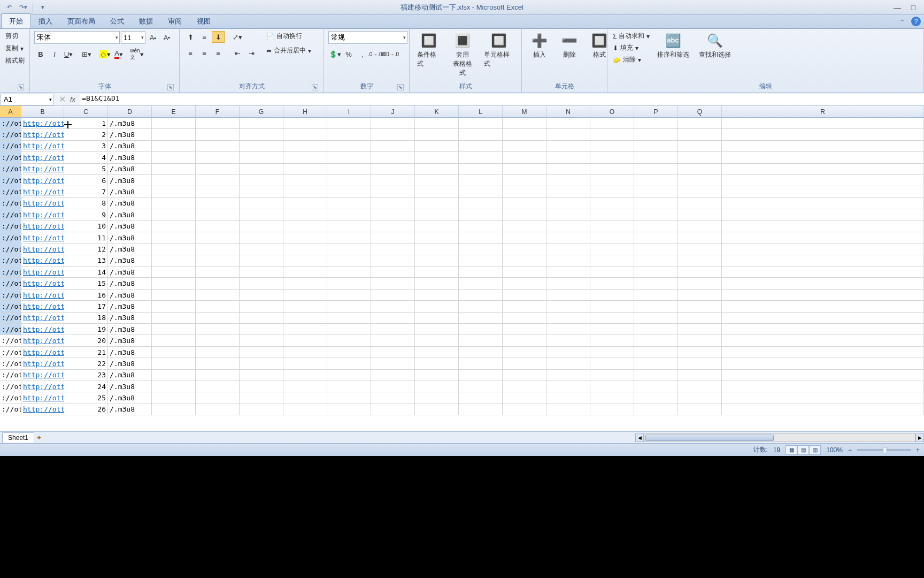 This screenshot has width=924, height=578. I want to click on scroll-left-button: ◀, so click(640, 438).